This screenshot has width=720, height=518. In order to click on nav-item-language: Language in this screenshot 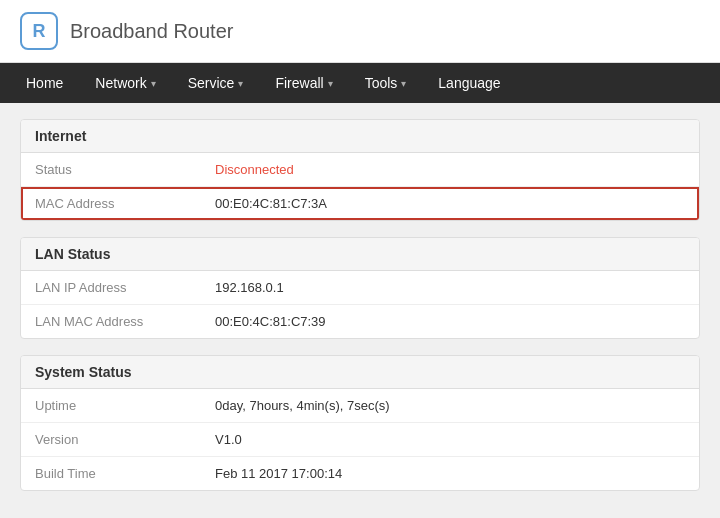, I will do `click(469, 83)`.